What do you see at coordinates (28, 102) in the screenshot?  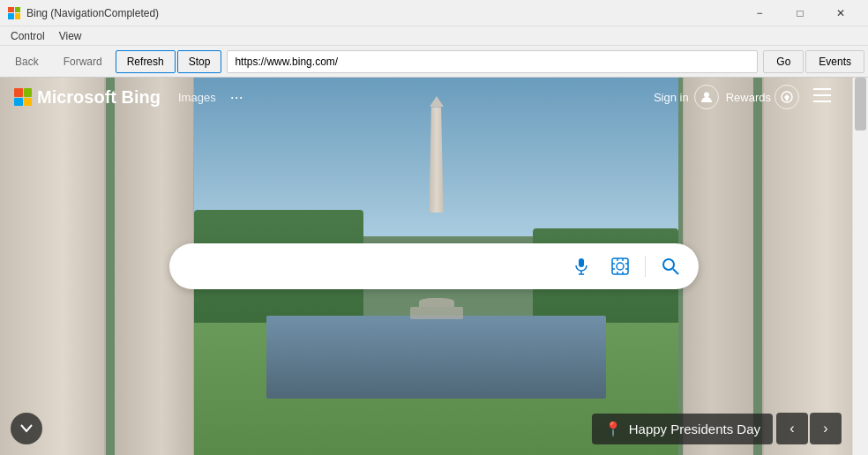 I see `logo-yellow` at bounding box center [28, 102].